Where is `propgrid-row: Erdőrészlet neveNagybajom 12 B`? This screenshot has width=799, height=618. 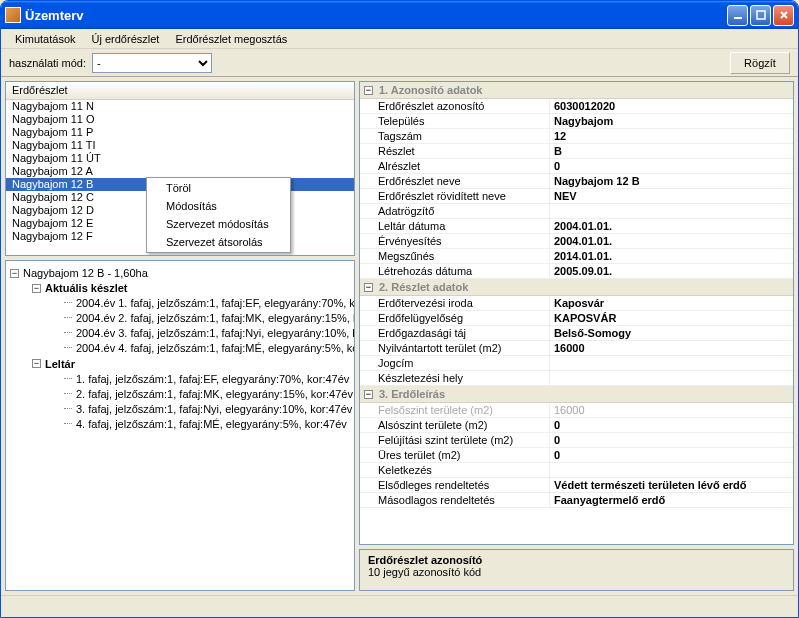
propgrid-row: Erdőrészlet neveNagybajom 12 B is located at coordinates (576, 182).